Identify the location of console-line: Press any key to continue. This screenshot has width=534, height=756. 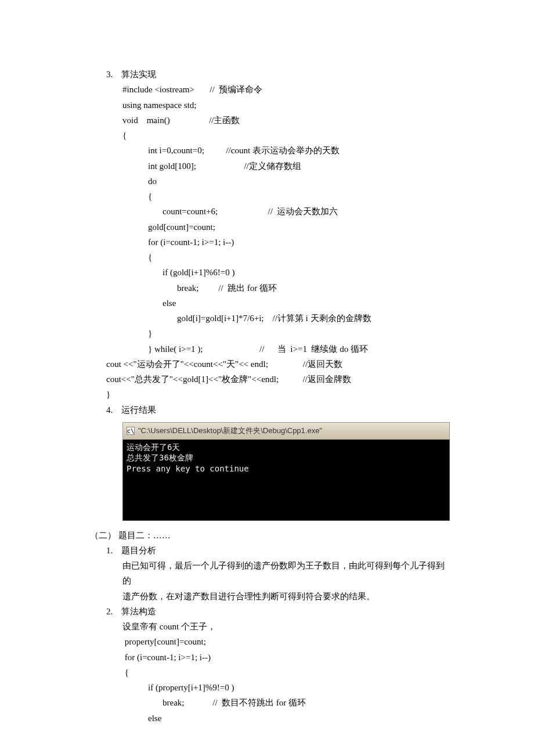
(188, 469).